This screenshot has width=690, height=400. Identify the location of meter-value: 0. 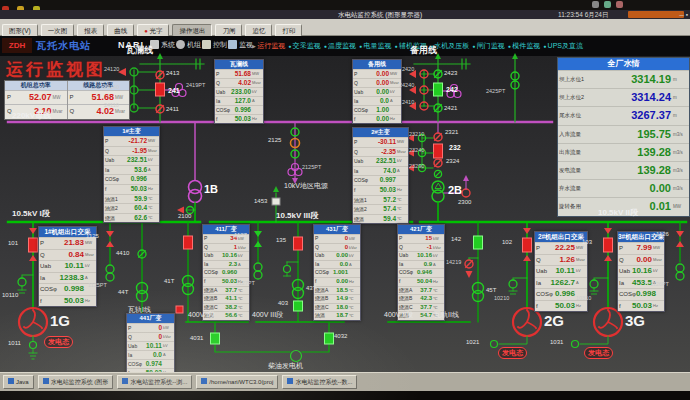
(146, 328).